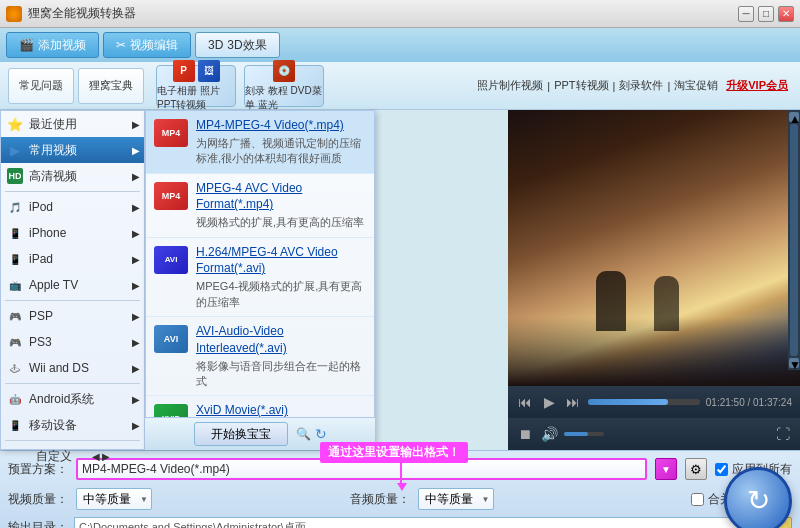 The image size is (800, 528). What do you see at coordinates (260, 206) in the screenshot?
I see `format-item-mpeg4: MP4 MPEG-4 AVC Video Format(*.mp4) 视频格式的…` at bounding box center [260, 206].